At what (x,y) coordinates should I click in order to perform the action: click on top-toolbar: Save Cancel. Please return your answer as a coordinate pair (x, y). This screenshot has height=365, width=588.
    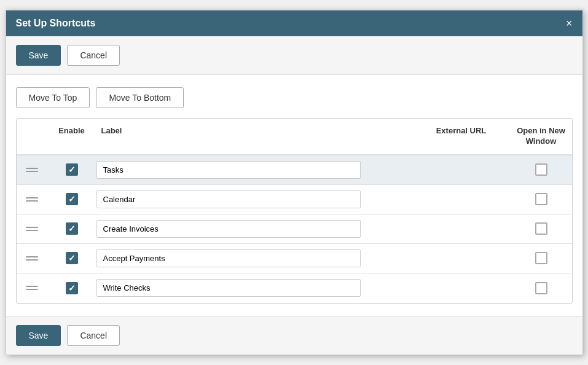
    Looking at the image, I should click on (294, 55).